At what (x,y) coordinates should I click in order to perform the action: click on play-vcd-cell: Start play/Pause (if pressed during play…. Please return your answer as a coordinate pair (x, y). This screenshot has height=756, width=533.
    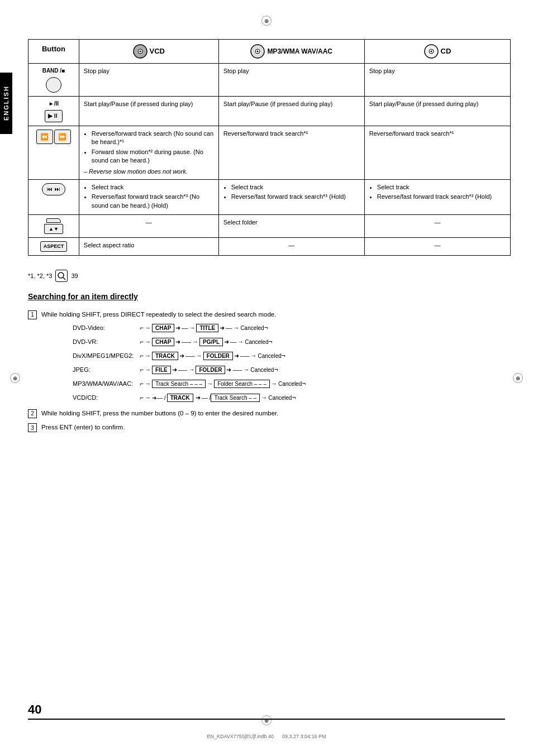
    Looking at the image, I should click on (149, 112).